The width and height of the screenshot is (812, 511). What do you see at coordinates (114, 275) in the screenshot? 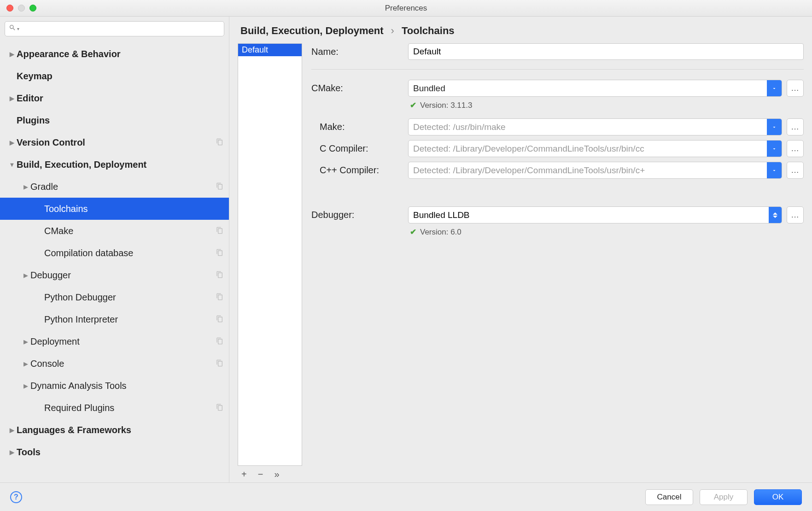
I see `tree-item: ▶Debugger` at bounding box center [114, 275].